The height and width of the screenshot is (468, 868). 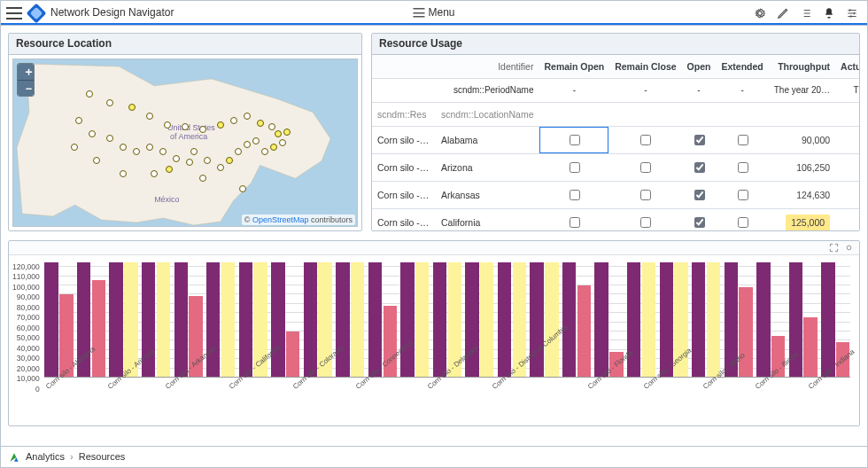 What do you see at coordinates (434, 456) in the screenshot?
I see `breadcrumb: Analytics › Resources` at bounding box center [434, 456].